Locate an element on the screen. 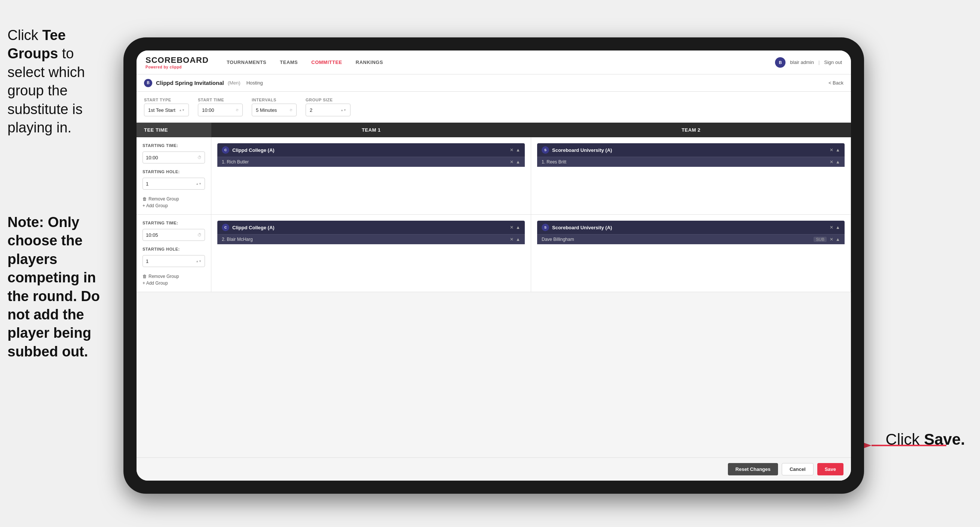  team-name-1-2: Clippd College (A) is located at coordinates (370, 228).